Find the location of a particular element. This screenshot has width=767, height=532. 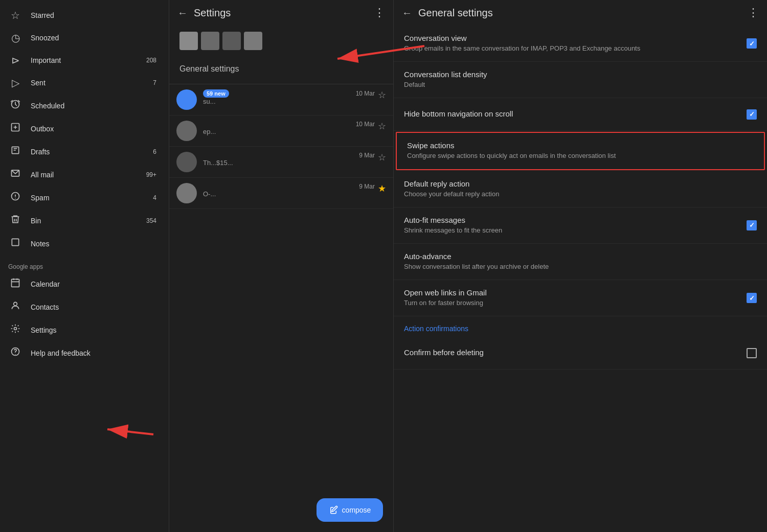

conversation-view-checkbox is located at coordinates (752, 43).